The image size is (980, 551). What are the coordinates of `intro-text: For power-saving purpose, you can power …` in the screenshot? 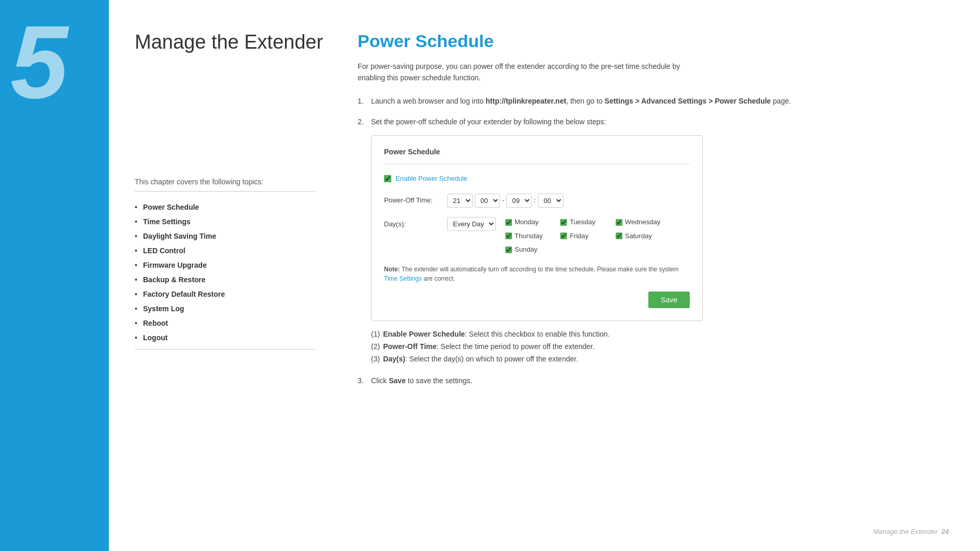 It's located at (529, 72).